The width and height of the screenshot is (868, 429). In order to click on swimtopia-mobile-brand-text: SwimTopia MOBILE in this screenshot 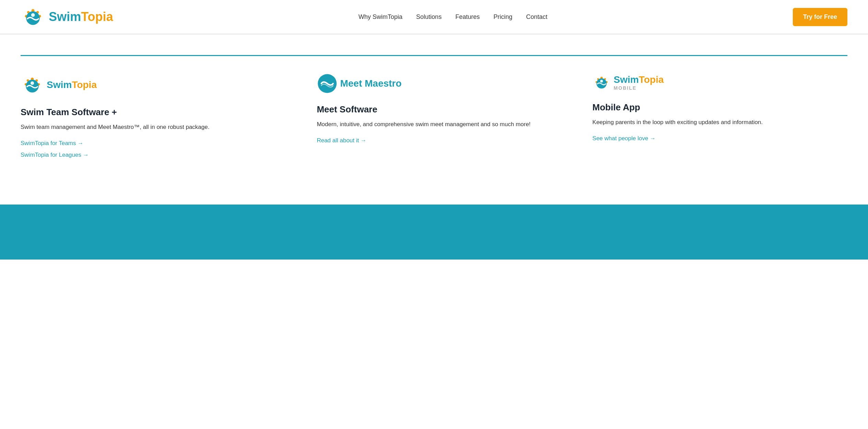, I will do `click(639, 82)`.